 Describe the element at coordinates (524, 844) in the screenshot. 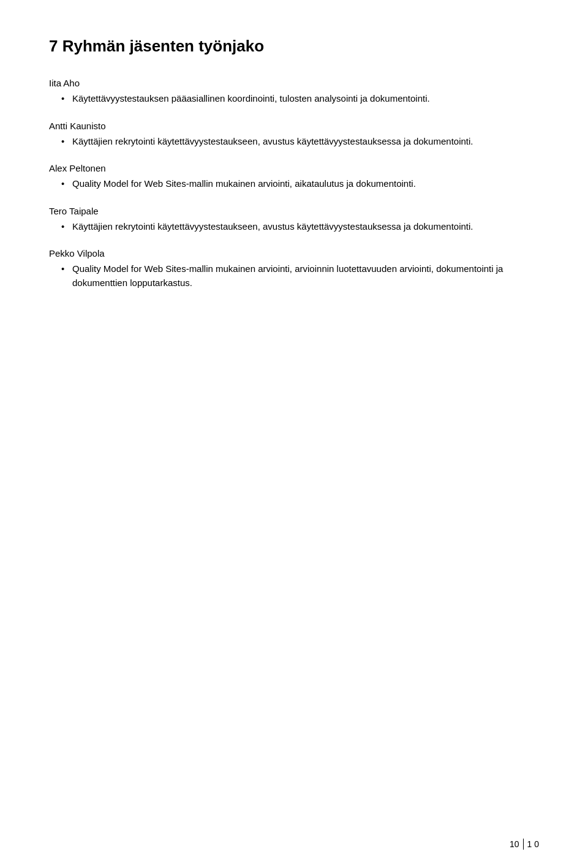

I see `page-footer: 10 1 0` at that location.